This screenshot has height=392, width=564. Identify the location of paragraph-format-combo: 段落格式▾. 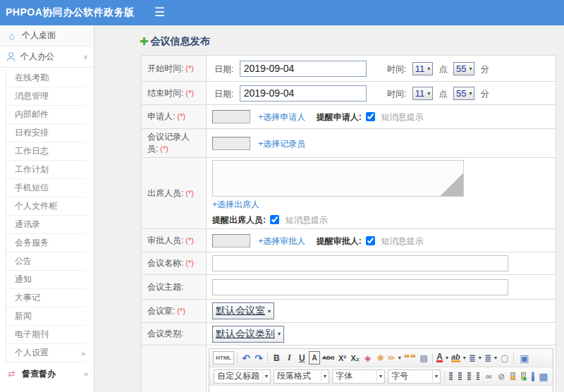
(302, 376).